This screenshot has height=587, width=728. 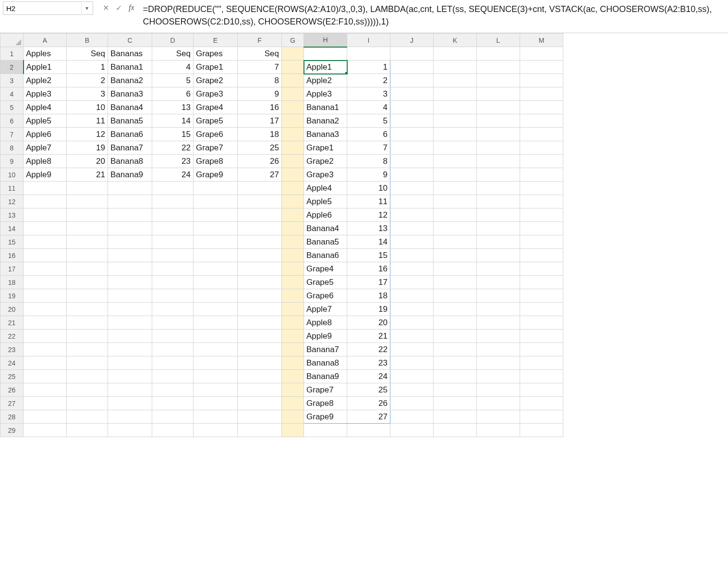 I want to click on cell-J28, so click(x=412, y=417).